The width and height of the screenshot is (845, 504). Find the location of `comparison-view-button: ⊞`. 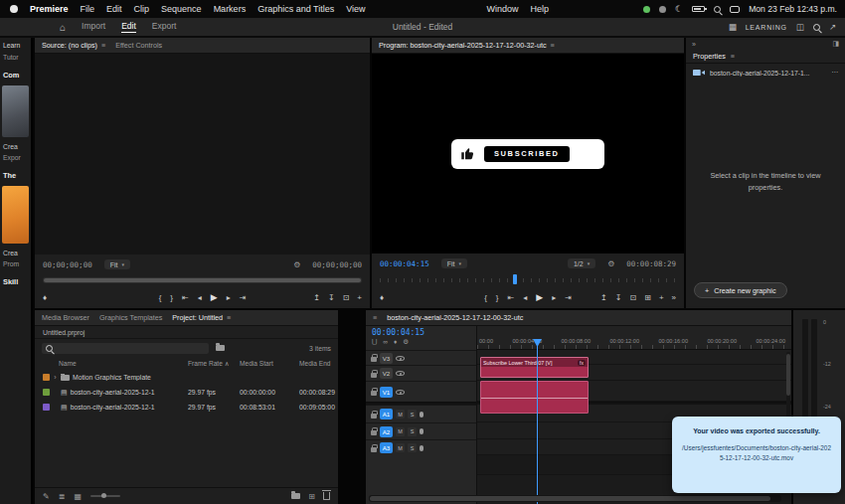

comparison-view-button: ⊞ is located at coordinates (648, 298).